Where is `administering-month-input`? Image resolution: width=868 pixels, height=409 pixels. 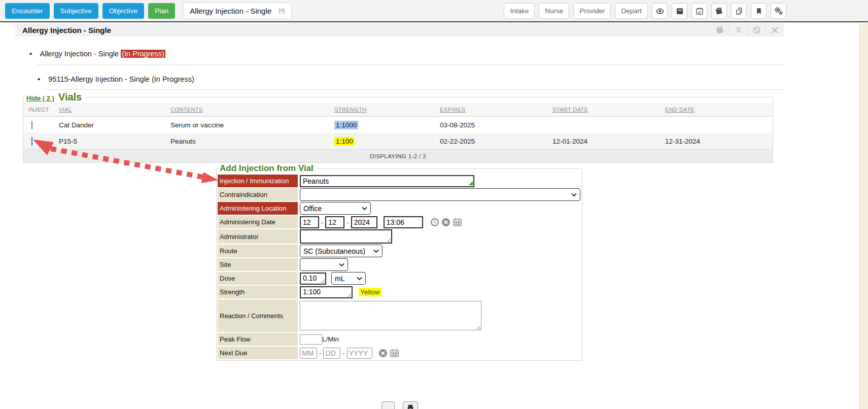 administering-month-input is located at coordinates (309, 222).